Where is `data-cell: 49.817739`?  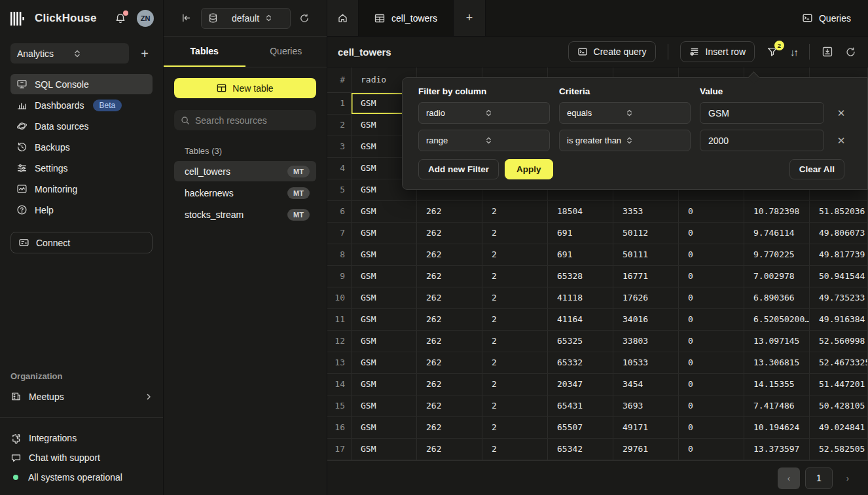
data-cell: 49.817739 is located at coordinates (839, 255).